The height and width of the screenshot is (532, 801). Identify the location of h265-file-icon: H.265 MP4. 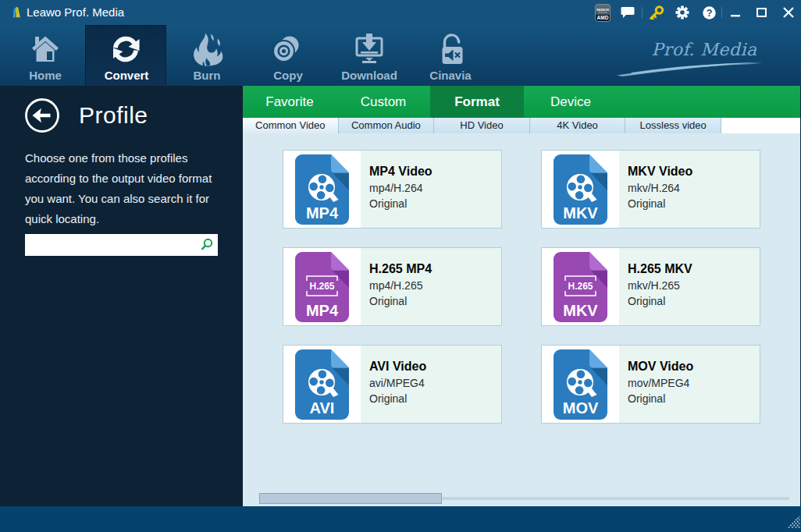
(322, 287).